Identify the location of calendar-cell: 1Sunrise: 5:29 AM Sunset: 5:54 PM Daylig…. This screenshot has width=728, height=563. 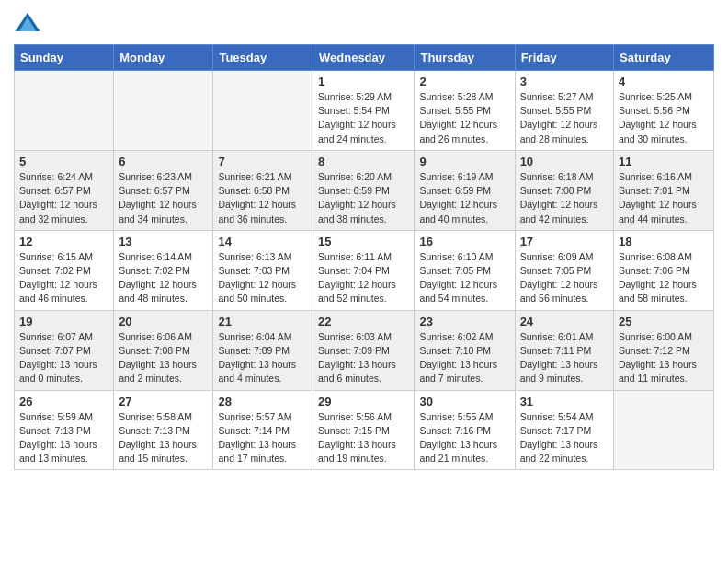
(364, 110).